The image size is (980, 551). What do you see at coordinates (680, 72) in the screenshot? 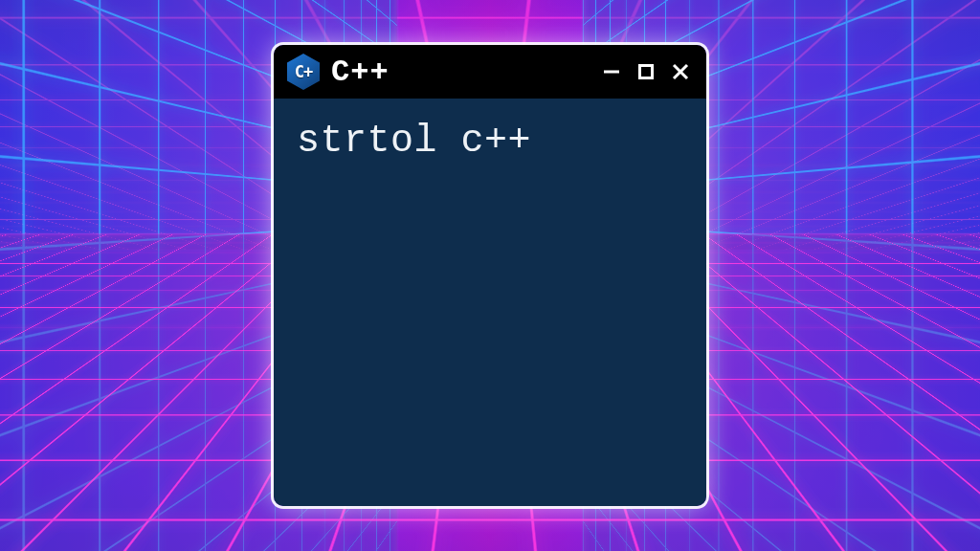
I see `close-icon` at bounding box center [680, 72].